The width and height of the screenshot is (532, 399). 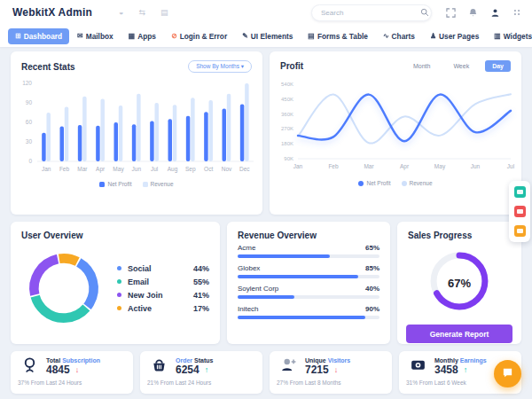 What do you see at coordinates (201, 383) in the screenshot?
I see `stat-note: 21% From Last 24 Hours` at bounding box center [201, 383].